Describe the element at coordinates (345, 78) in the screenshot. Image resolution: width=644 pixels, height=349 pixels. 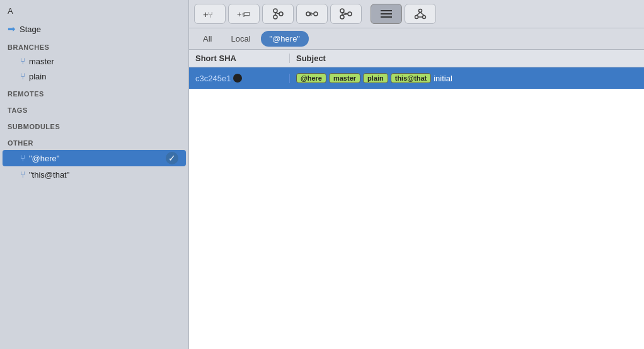
I see `tag-master: master` at that location.